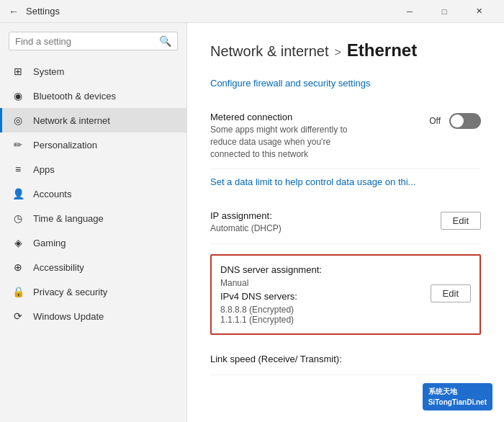  I want to click on sidebar-label-privacy: Privacy & security, so click(71, 292).